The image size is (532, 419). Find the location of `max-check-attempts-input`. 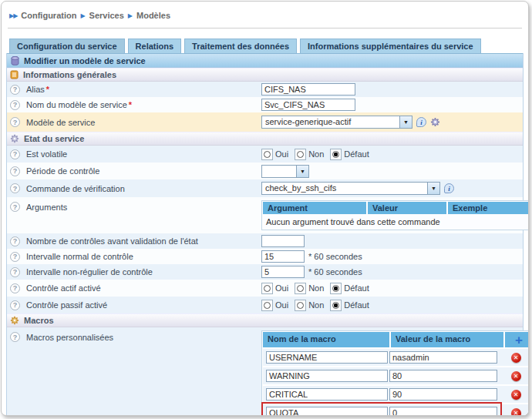

max-check-attempts-input is located at coordinates (283, 241).